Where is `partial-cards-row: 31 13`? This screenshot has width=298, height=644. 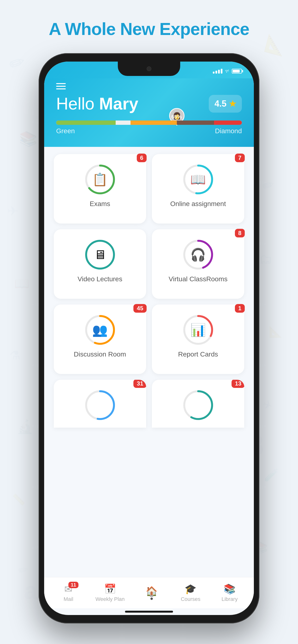
partial-cards-row: 31 13 is located at coordinates (149, 404).